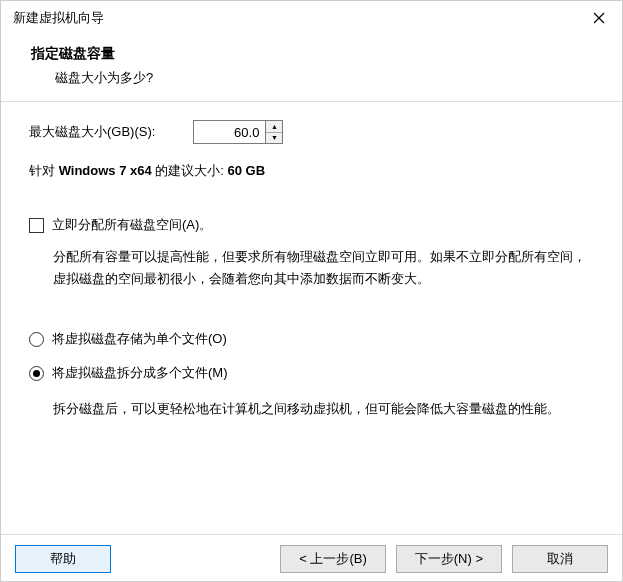 Image resolution: width=623 pixels, height=582 pixels. I want to click on recommend-mid: 的建议大小:, so click(190, 170).